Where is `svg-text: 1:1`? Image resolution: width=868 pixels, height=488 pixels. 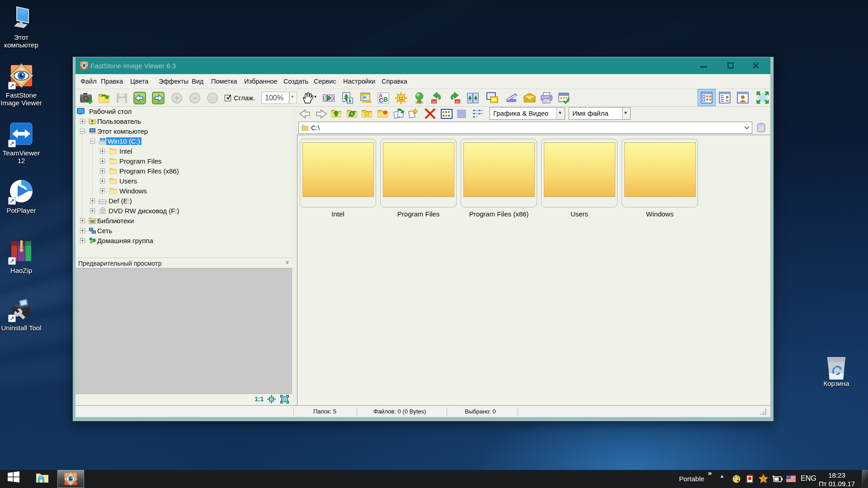
svg-text: 1:1 is located at coordinates (212, 99).